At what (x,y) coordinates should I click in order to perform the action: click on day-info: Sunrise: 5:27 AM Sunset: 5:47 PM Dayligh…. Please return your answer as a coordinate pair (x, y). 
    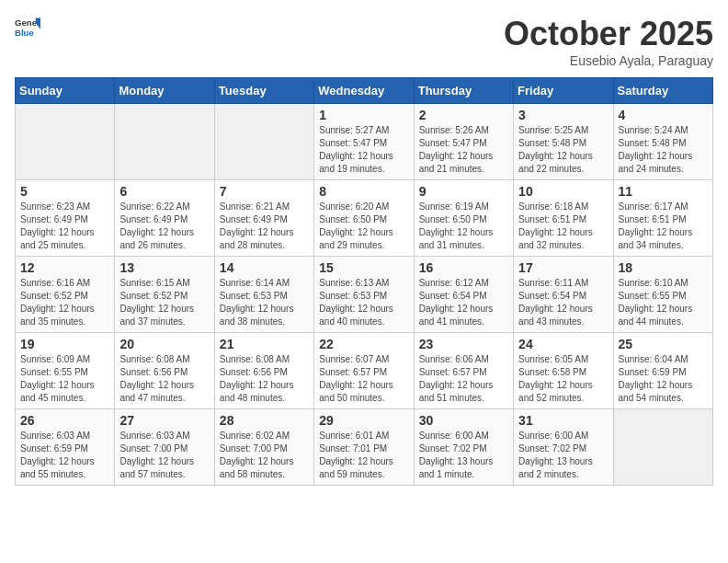
    Looking at the image, I should click on (364, 150).